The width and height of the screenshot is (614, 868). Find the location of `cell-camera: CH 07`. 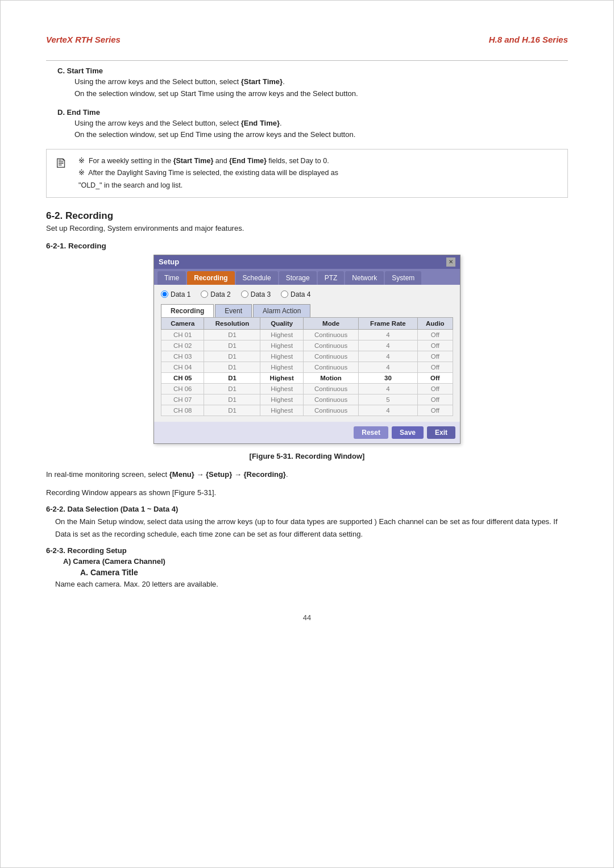

cell-camera: CH 07 is located at coordinates (183, 399).